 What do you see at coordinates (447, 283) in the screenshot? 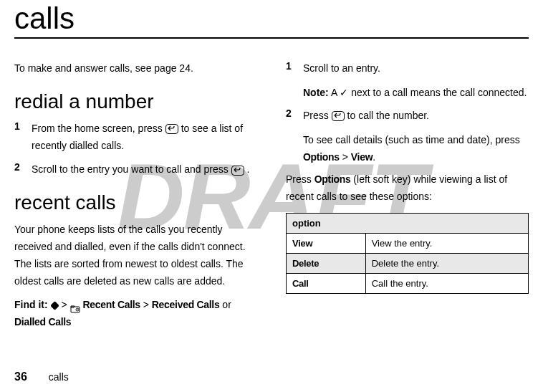
I see `option-desc: Call the entry.` at bounding box center [447, 283].